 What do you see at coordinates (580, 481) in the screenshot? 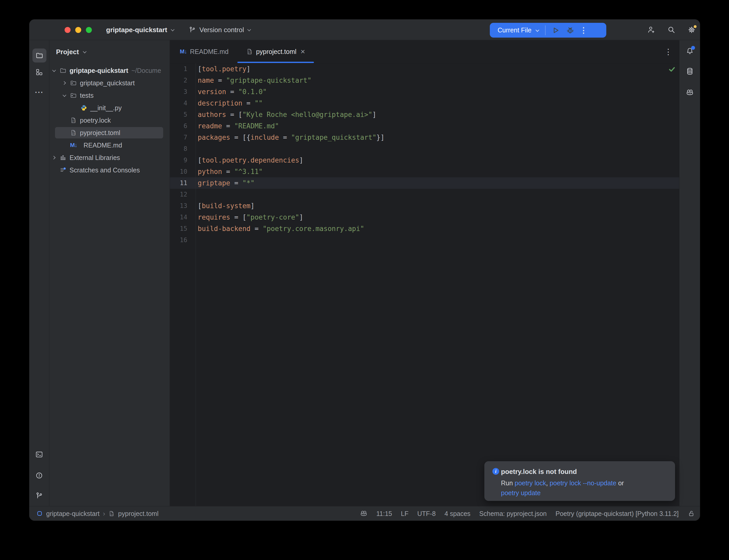
I see `notification-popup: i poetry.lock is not found Run poetry lo…` at bounding box center [580, 481].